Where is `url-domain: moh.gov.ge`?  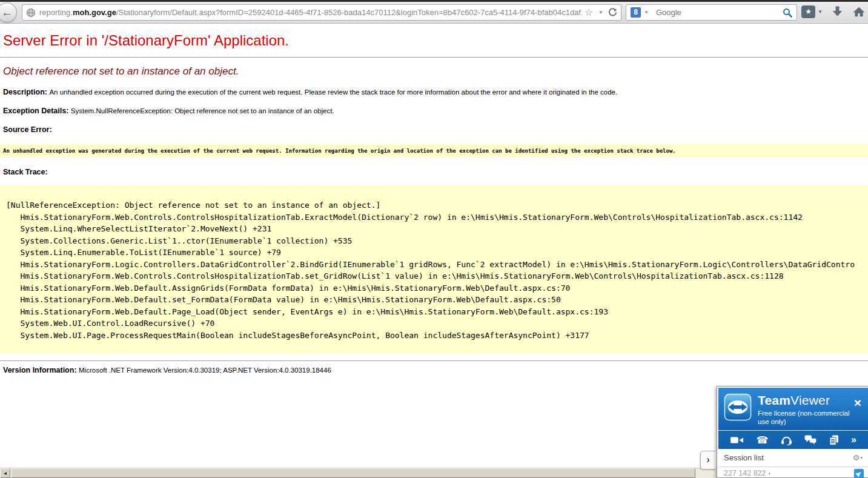
url-domain: moh.gov.ge is located at coordinates (94, 12).